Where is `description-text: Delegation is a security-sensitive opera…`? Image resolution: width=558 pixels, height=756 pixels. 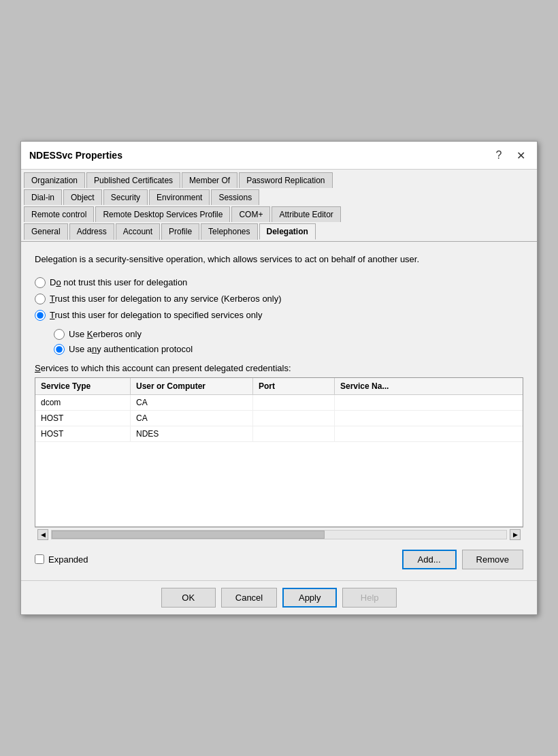
description-text: Delegation is a security-sensitive opera… is located at coordinates (279, 259).